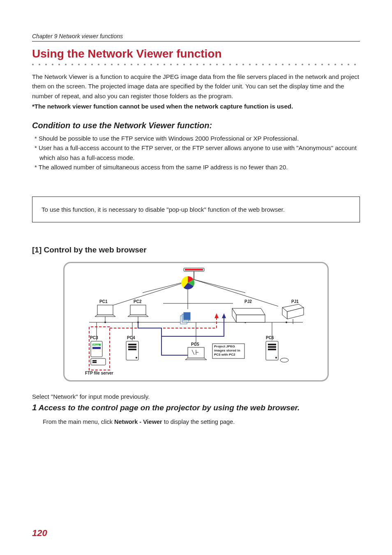 This screenshot has height=555, width=392. Describe the element at coordinates (96, 345) in the screenshot. I see `prog-label: Prog.` at that location.